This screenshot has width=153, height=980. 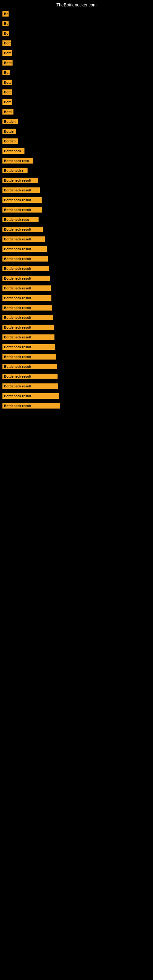 What do you see at coordinates (76, 73) in the screenshot?
I see `list-item: Bot` at bounding box center [76, 73].